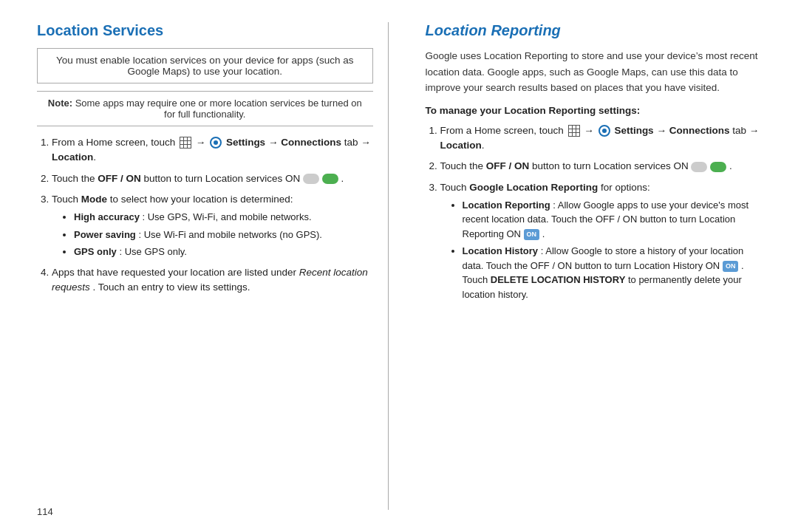 The width and height of the screenshot is (798, 532). What do you see at coordinates (700, 130) in the screenshot?
I see `rstep1-connections: Connections` at bounding box center [700, 130].